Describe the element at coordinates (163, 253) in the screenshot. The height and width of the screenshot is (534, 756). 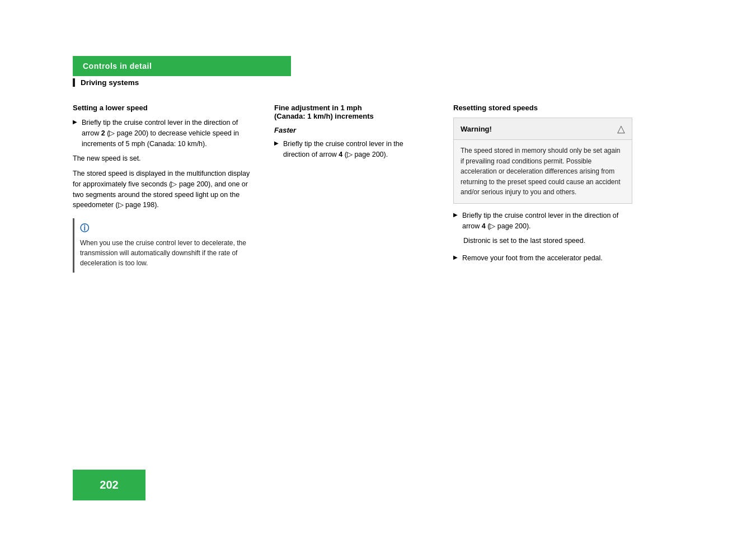
I see `info-box-text: When you use the cruise control lever to…` at that location.